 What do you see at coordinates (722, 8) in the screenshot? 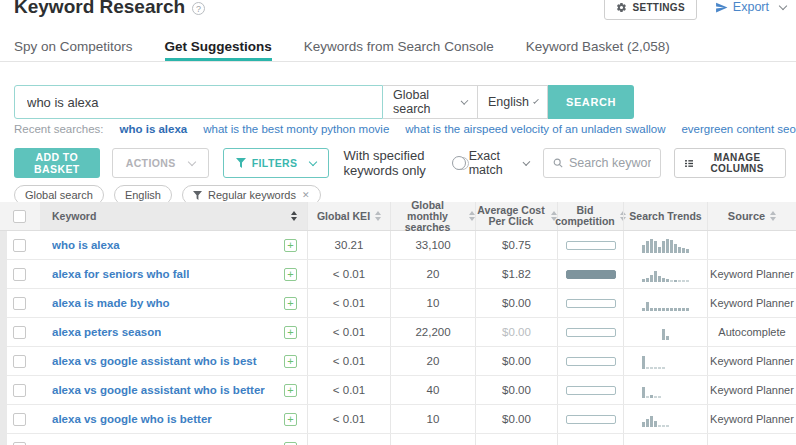
I see `export-icon` at bounding box center [722, 8].